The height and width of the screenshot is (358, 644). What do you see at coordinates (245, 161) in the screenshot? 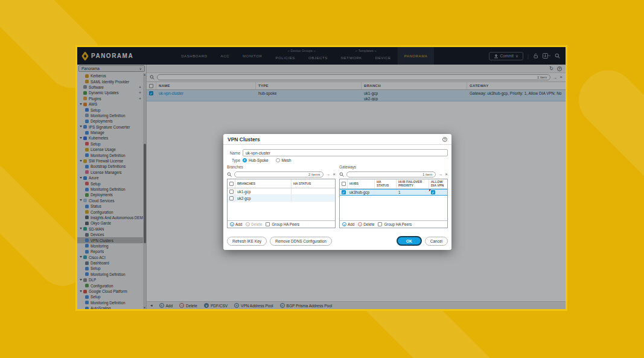
I see `hub-spoke-radio` at bounding box center [245, 161].